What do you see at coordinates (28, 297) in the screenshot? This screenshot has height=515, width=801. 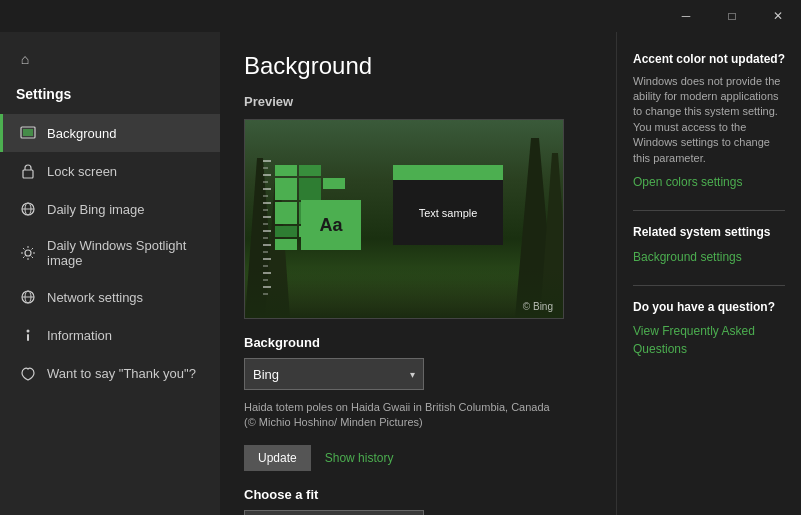 I see `network-icon` at bounding box center [28, 297].